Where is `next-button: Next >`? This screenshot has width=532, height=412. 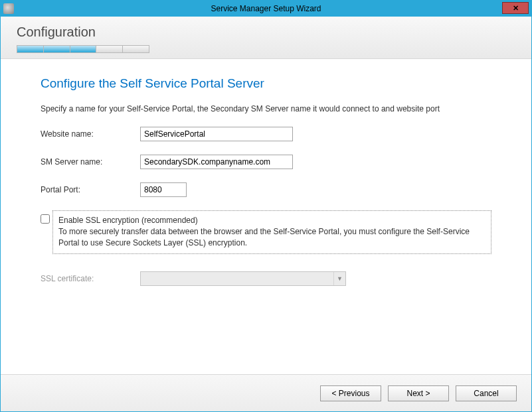 next-button: Next > is located at coordinates (418, 393).